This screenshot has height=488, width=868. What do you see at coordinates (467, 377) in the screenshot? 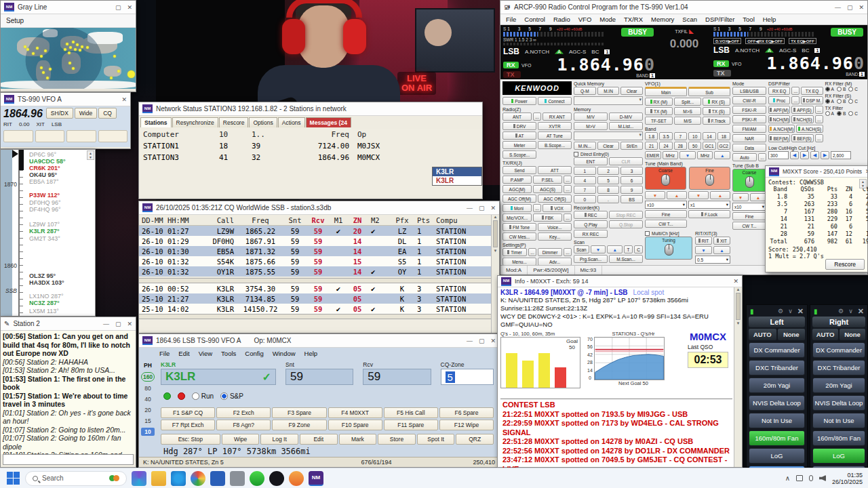
I see `zone-field: 5` at bounding box center [467, 377].